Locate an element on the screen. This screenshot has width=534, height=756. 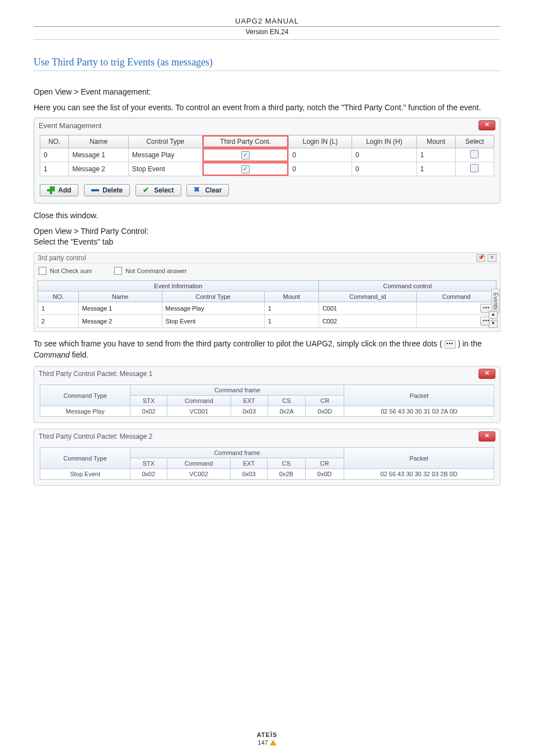
window-title: Third Party Control Pactet: Message 1 is located at coordinates (95, 374).